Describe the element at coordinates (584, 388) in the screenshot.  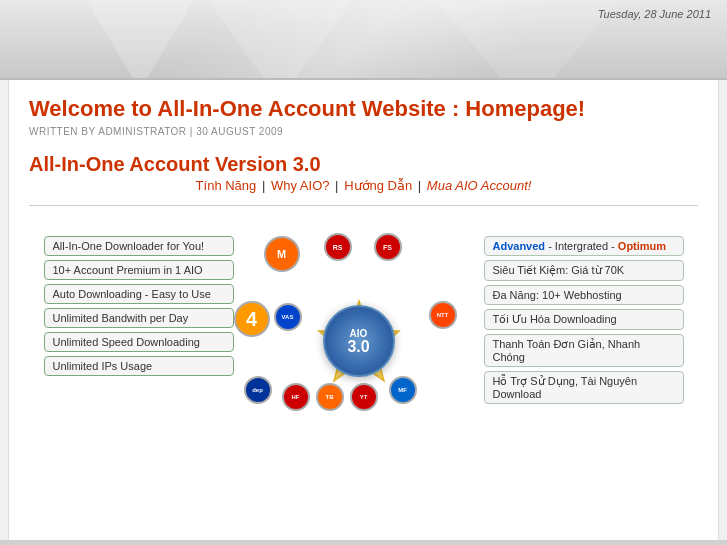
I see `right-feature-6: Hỗ Trợ Sử Dụng, Tài Nguyên Download` at that location.